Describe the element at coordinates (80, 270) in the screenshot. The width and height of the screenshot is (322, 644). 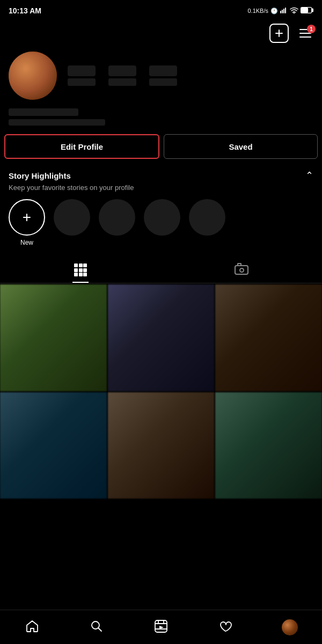
I see `grid-icon` at that location.